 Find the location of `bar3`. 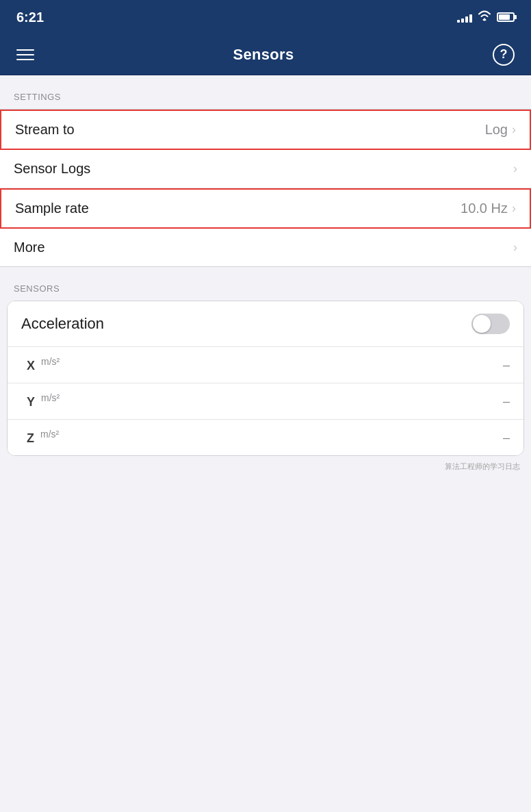

bar3 is located at coordinates (467, 19).